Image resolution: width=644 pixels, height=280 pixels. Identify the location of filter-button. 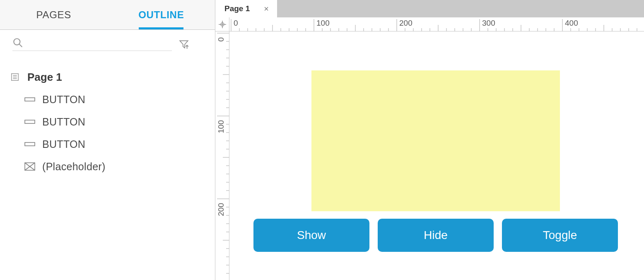
(184, 44).